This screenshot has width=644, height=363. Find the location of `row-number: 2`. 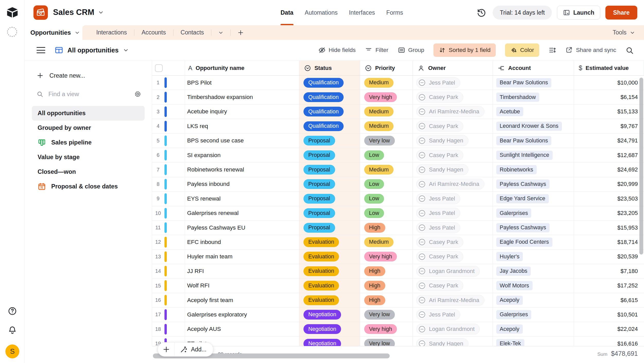

row-number: 2 is located at coordinates (158, 97).